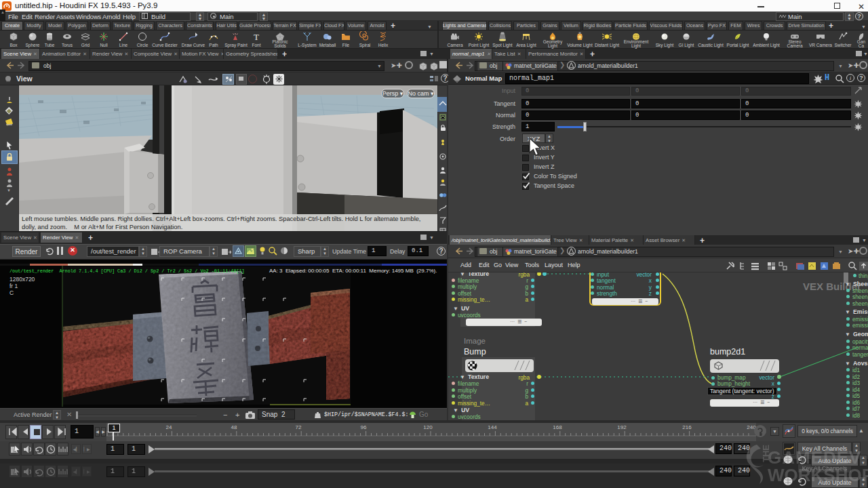 The height and width of the screenshot is (488, 868). I want to click on svg-text: 72, so click(298, 427).